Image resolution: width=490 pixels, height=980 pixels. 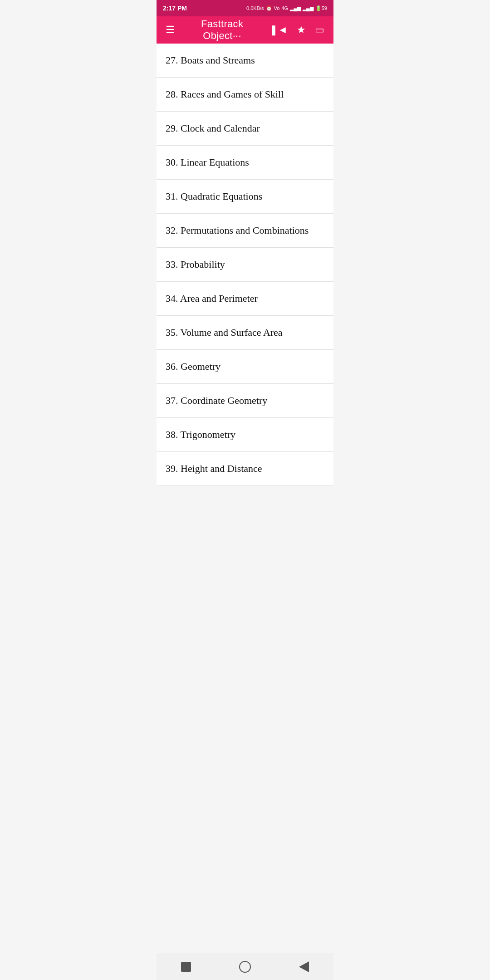 I want to click on window-icon: ▭, so click(x=319, y=30).